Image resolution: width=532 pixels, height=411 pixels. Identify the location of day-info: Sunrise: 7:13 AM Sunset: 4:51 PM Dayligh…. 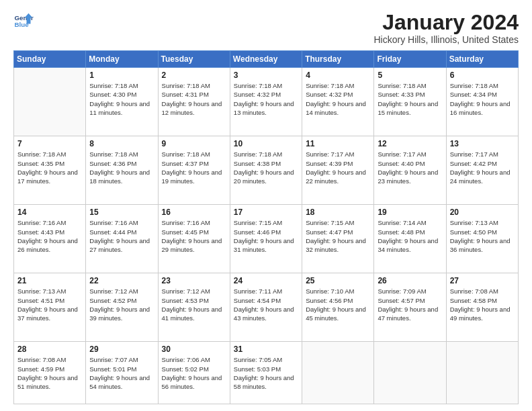
(50, 305).